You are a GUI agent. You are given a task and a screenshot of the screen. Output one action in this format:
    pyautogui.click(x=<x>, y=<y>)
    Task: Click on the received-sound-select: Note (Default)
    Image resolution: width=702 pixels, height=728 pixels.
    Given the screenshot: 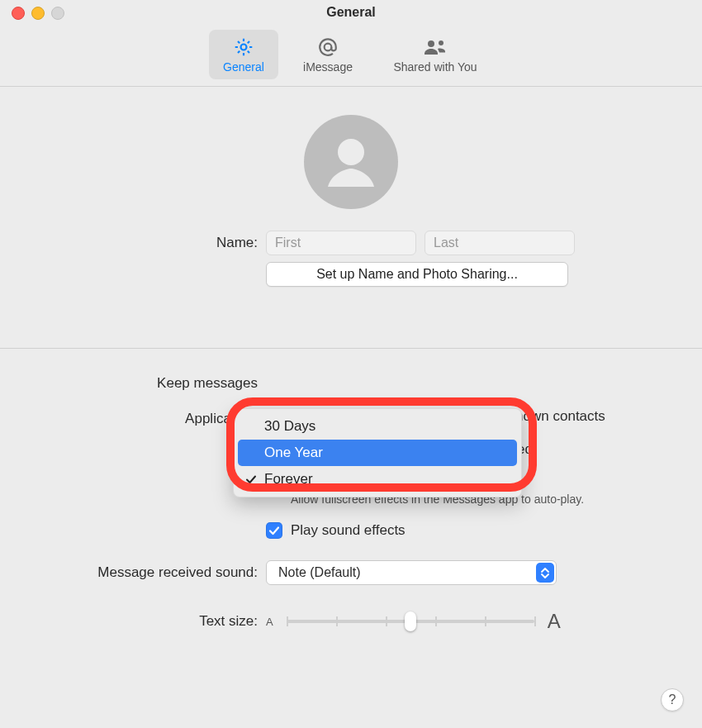 What is the action you would take?
    pyautogui.click(x=411, y=573)
    